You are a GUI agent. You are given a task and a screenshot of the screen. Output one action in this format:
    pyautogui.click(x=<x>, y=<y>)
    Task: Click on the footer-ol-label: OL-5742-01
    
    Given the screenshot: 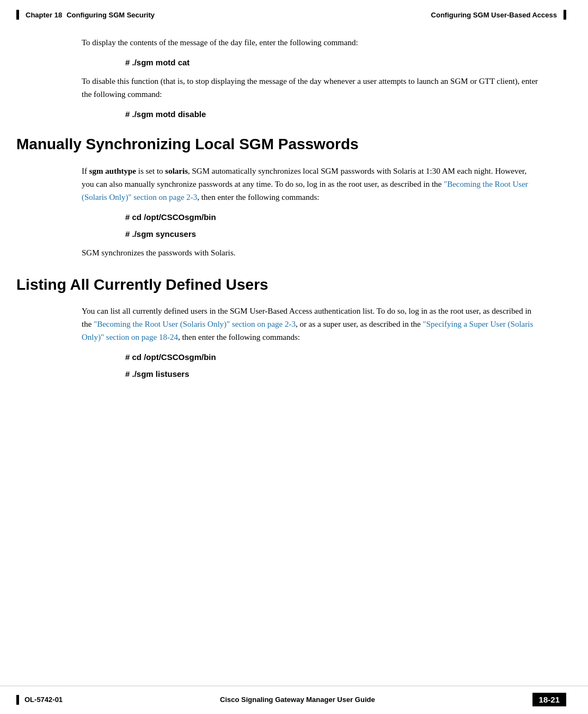 What is the action you would take?
    pyautogui.click(x=44, y=699)
    